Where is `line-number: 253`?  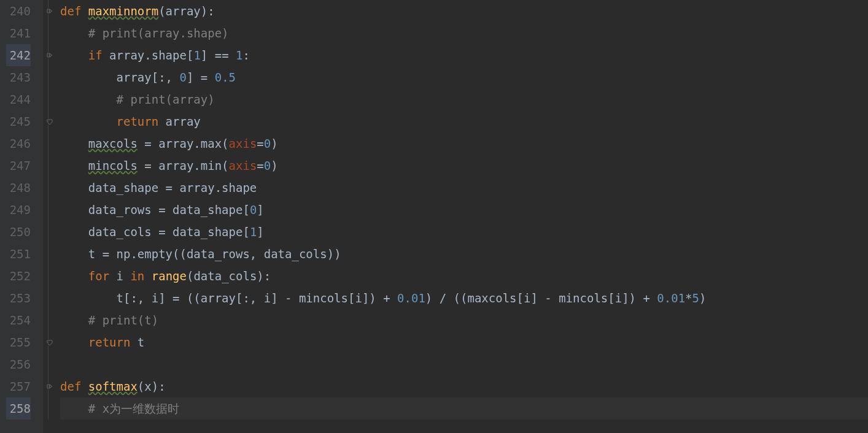 line-number: 253 is located at coordinates (18, 298).